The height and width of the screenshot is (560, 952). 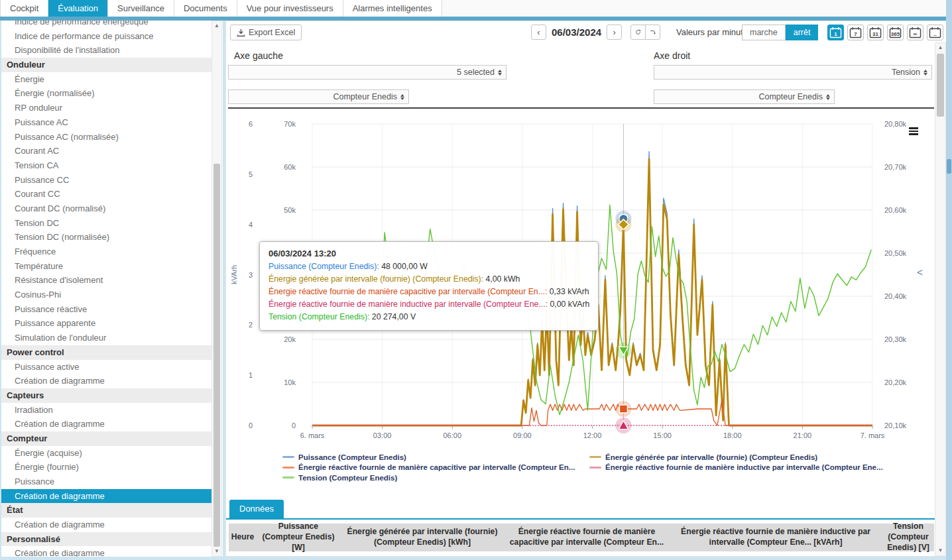 What do you see at coordinates (106, 367) in the screenshot?
I see `sidebar-item: Puissance active` at bounding box center [106, 367].